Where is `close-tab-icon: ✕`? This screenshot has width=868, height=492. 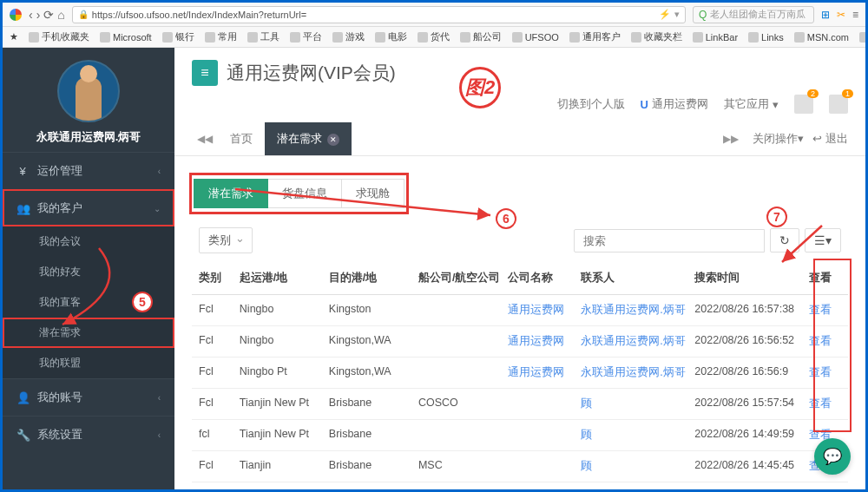 close-tab-icon: ✕ is located at coordinates (333, 140).